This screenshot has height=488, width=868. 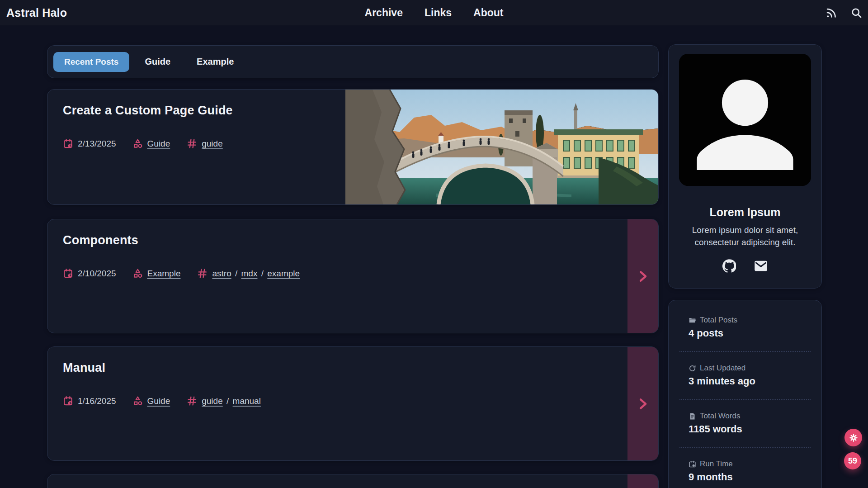 I want to click on bridge-photo-illustration, so click(x=502, y=147).